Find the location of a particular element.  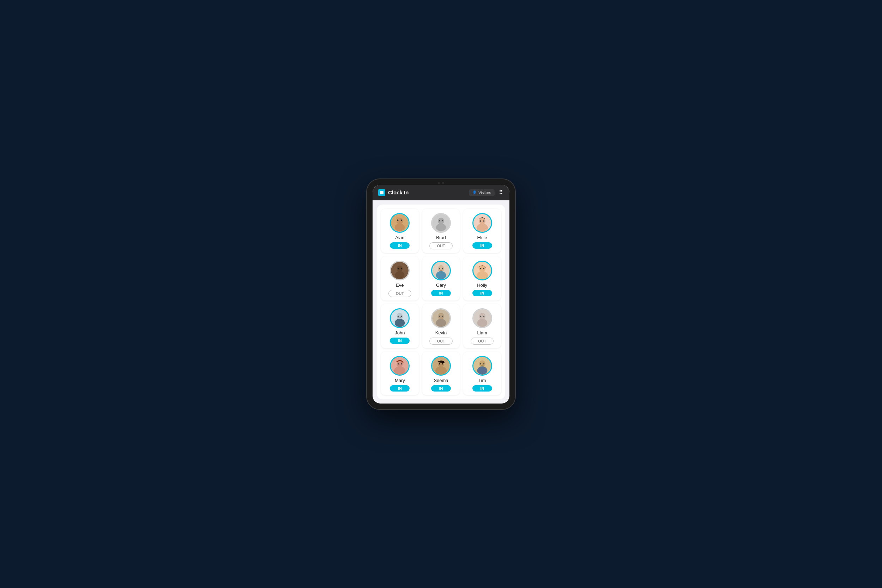

tablet-screen: Clock In 👤 Visitors ⠿ AlanIN is located at coordinates (441, 294).